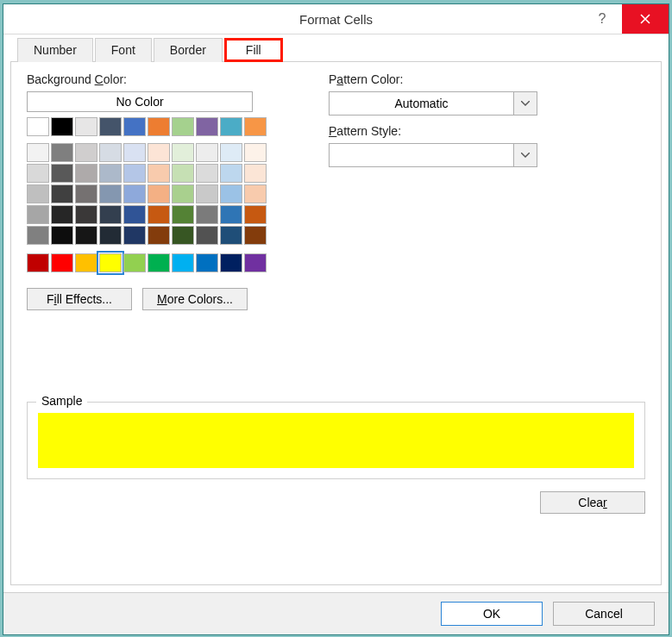 The width and height of the screenshot is (672, 637). What do you see at coordinates (336, 50) in the screenshot?
I see `tab-strip: Number Font Border Fill` at bounding box center [336, 50].